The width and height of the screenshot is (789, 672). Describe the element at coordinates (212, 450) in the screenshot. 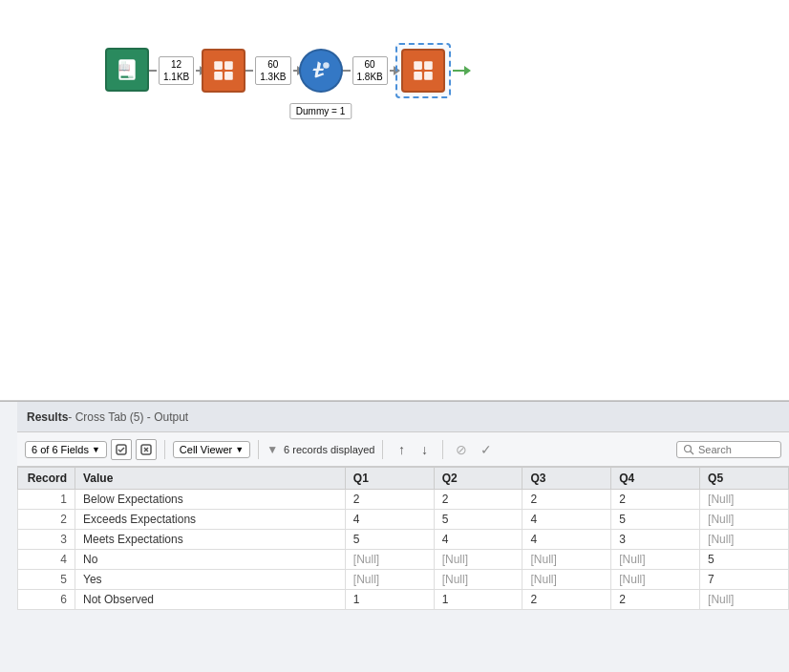

I see `cell-viewer-button: Cell Viewer ▼` at that location.